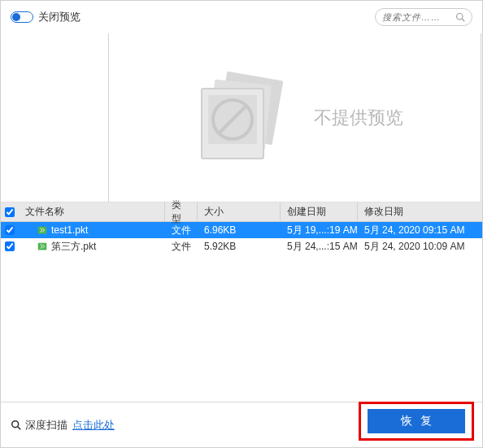  I want to click on col-created: 创建日期, so click(319, 211).